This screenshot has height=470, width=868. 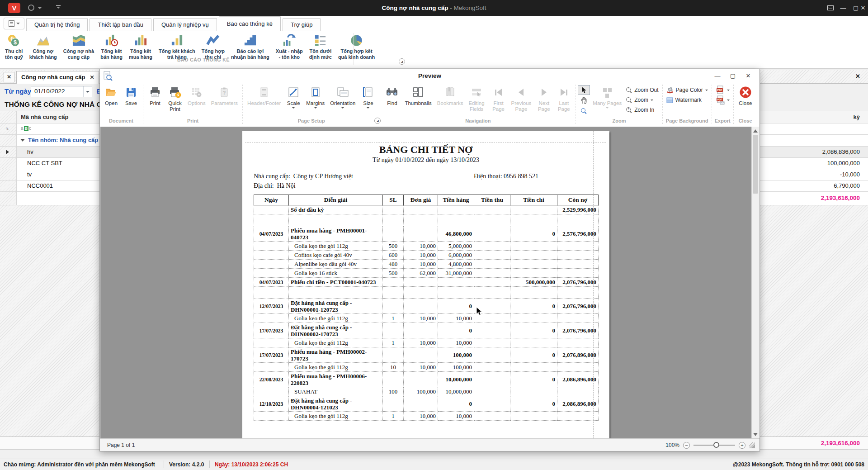 What do you see at coordinates (14, 47) in the screenshot?
I see `ribbon-button: €$Thu chi tồn quỹ` at bounding box center [14, 47].